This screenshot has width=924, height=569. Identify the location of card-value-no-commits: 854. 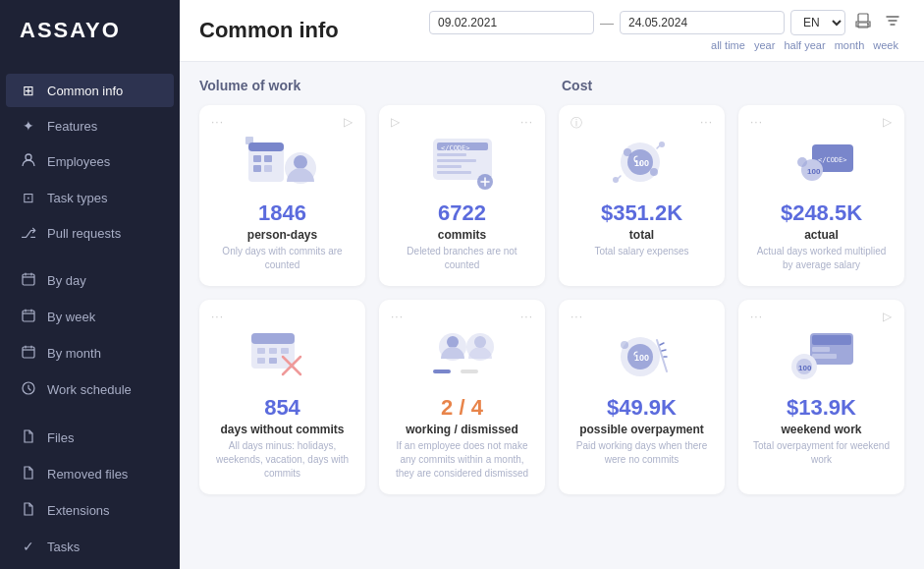
(283, 408).